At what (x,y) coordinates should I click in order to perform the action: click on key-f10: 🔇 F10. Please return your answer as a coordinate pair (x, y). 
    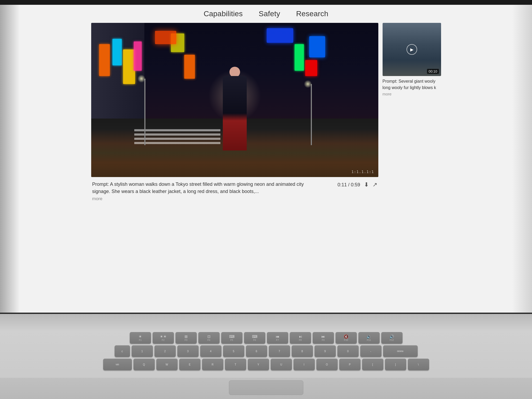
    Looking at the image, I should click on (346, 338).